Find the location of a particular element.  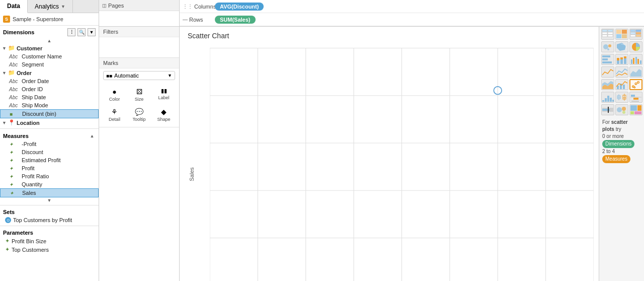

param-icon: ✦ is located at coordinates (7, 241).